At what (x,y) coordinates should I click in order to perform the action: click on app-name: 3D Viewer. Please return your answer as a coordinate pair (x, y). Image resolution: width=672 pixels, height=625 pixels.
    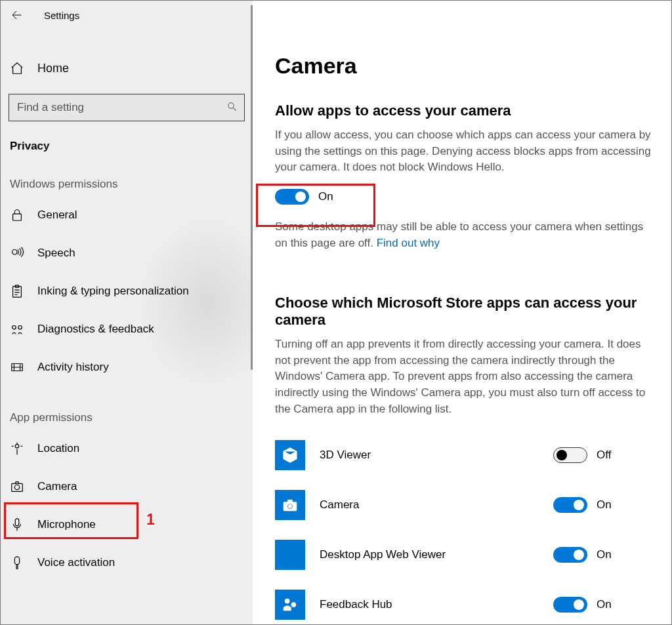
    Looking at the image, I should click on (436, 455).